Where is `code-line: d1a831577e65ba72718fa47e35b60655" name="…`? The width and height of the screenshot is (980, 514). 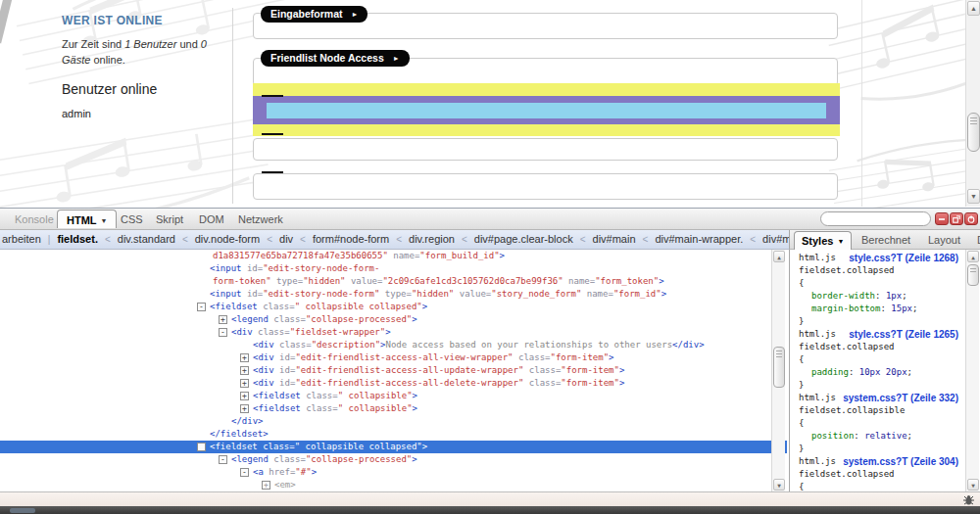
code-line: d1a831577e65ba72718fa47e35b60655" name="… is located at coordinates (394, 257).